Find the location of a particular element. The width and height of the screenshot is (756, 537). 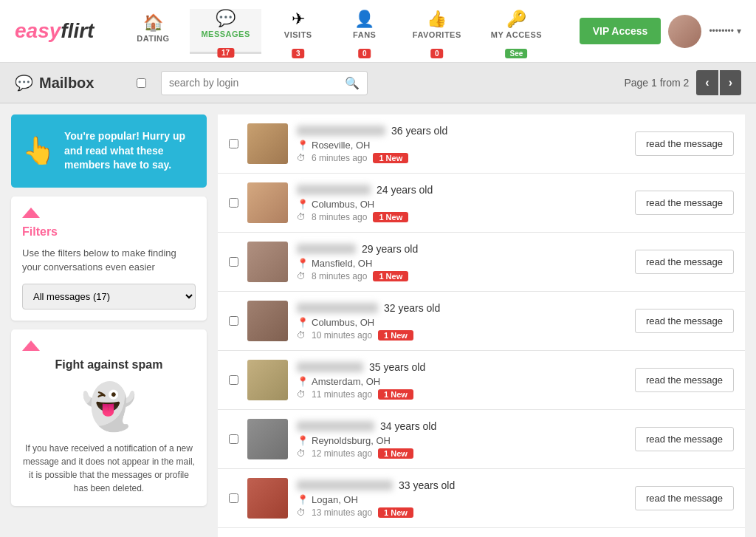

visits-badge: 3 is located at coordinates (298, 53).